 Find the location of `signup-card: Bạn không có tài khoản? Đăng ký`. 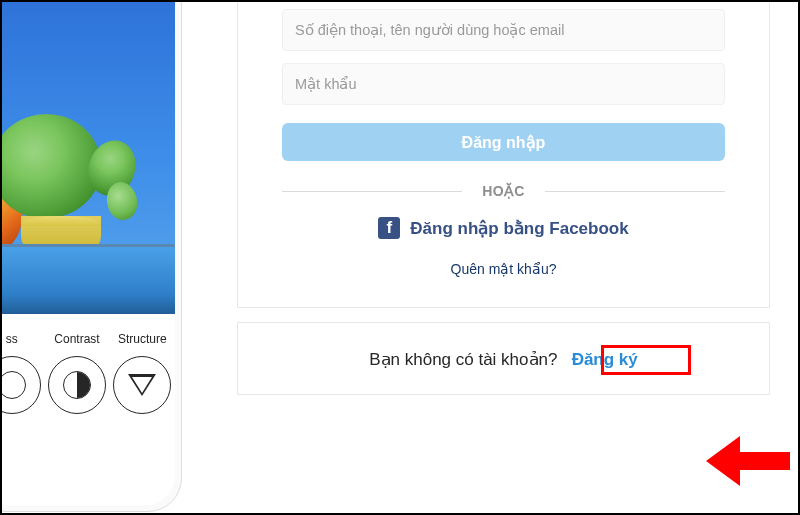

signup-card: Bạn không có tài khoản? Đăng ký is located at coordinates (504, 358).